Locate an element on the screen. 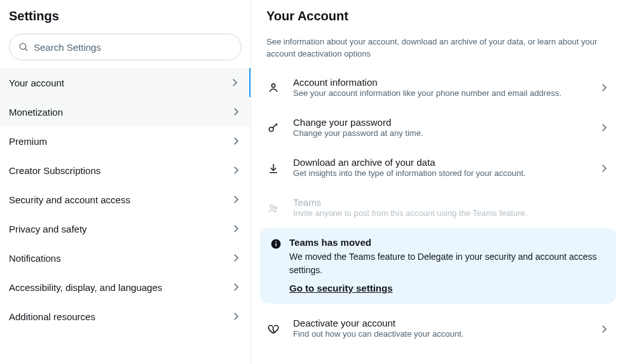 The width and height of the screenshot is (625, 364). nav-item-premium: Premium is located at coordinates (125, 141).